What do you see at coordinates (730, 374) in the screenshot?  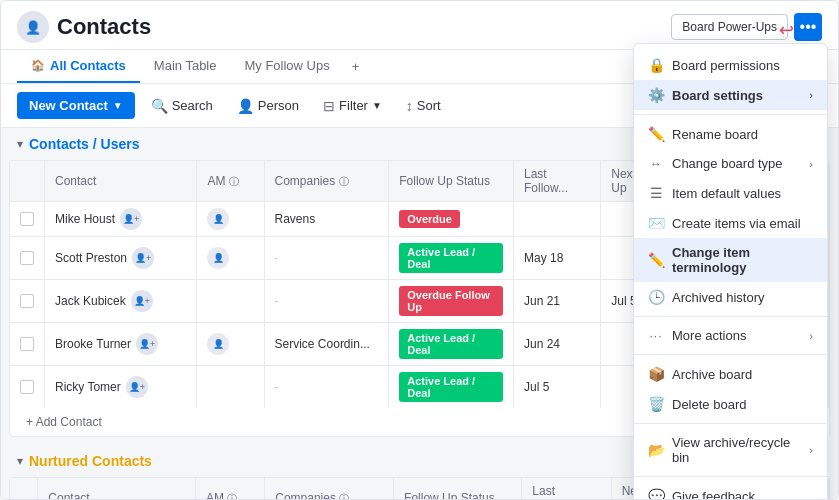 I see `menu-archive-board: 📦 Archive board` at bounding box center [730, 374].